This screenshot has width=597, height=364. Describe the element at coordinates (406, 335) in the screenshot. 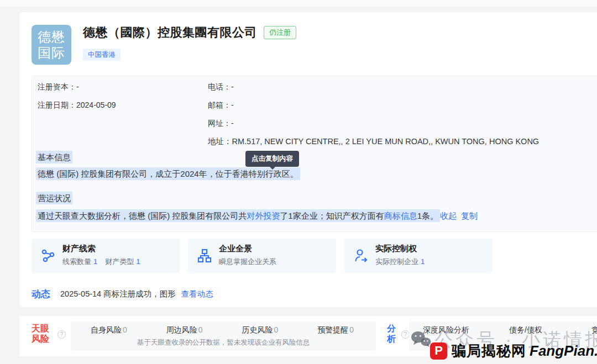

I see `analysis-help-icon: ?` at that location.